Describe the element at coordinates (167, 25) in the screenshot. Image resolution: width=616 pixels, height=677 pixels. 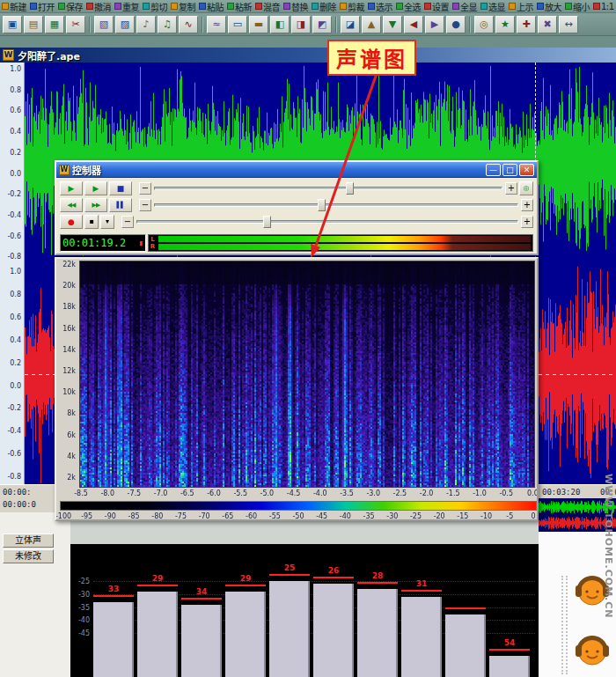
I see `music-icon: ♫` at that location.